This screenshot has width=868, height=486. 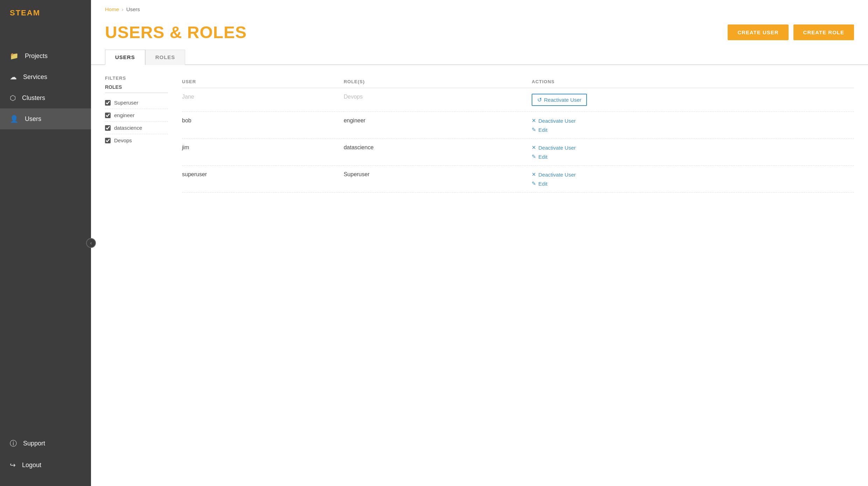 I want to click on filter-checkbox-devops, so click(x=108, y=141).